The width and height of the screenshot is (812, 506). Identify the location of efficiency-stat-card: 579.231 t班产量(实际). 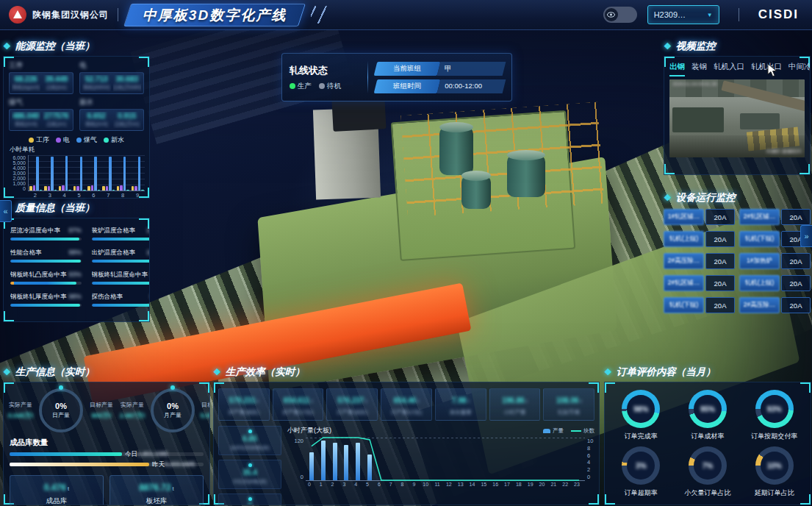
(244, 405).